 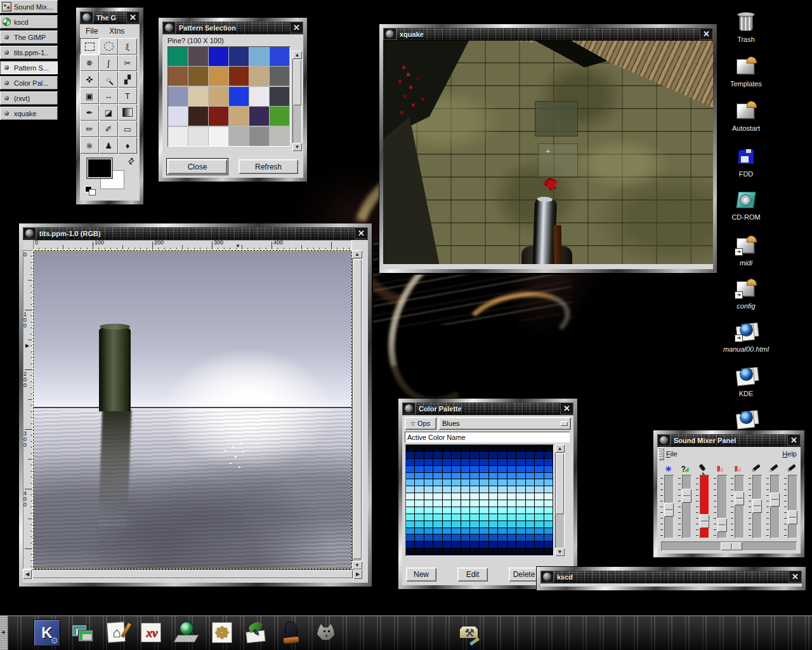 I want to click on taskbar-launcher: K, so click(x=47, y=633).